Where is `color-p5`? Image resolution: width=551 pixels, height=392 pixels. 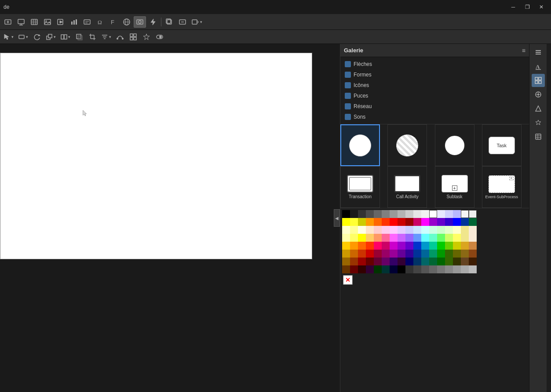
color-p5 is located at coordinates (378, 230).